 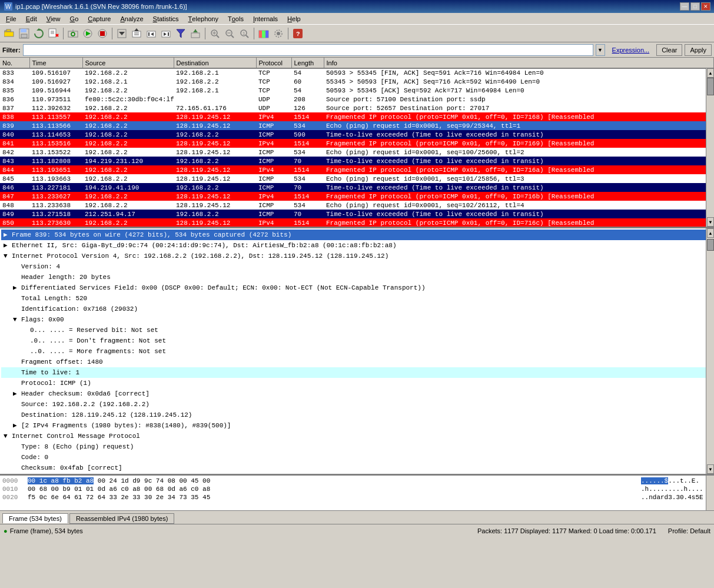 I want to click on detail-row: .0.. .... = Don't fragment: Not set, so click(x=357, y=341).